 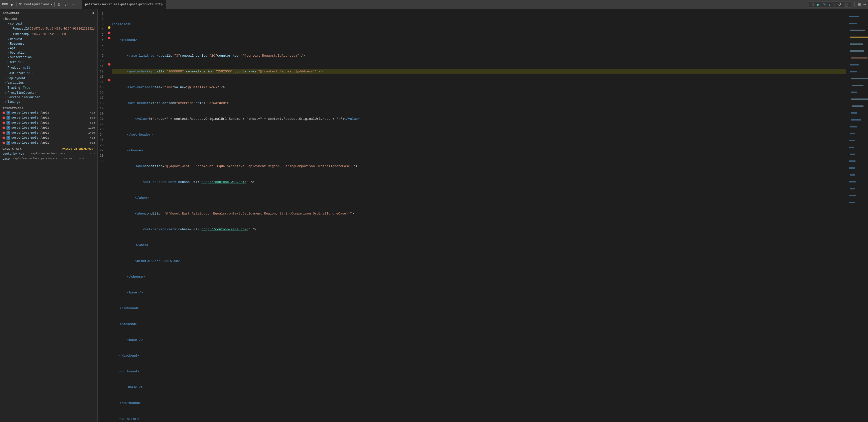 I want to click on active-tab: petstore-serverless-pets-post-products.h…, so click(x=124, y=4).